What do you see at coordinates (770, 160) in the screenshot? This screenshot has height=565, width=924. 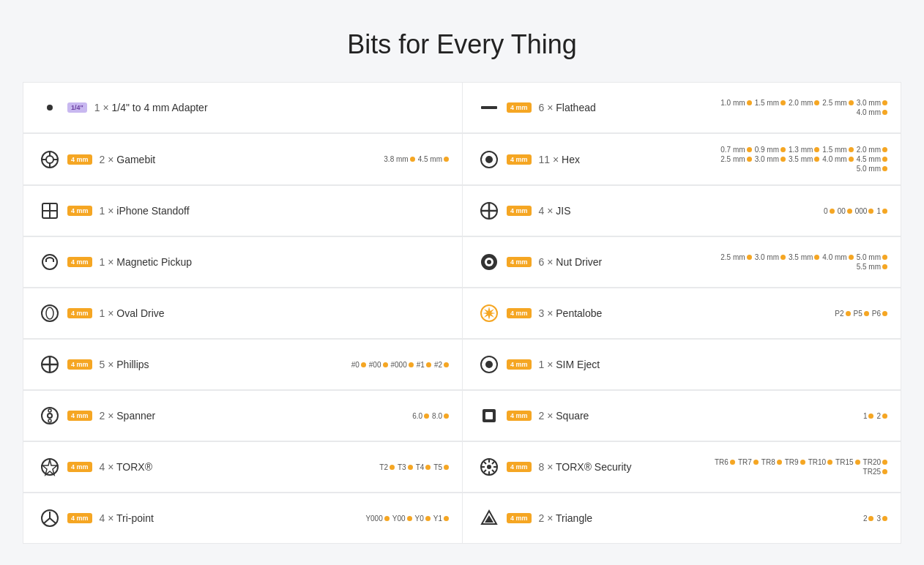 I see `size-tag: 3.0 mm` at bounding box center [770, 160].